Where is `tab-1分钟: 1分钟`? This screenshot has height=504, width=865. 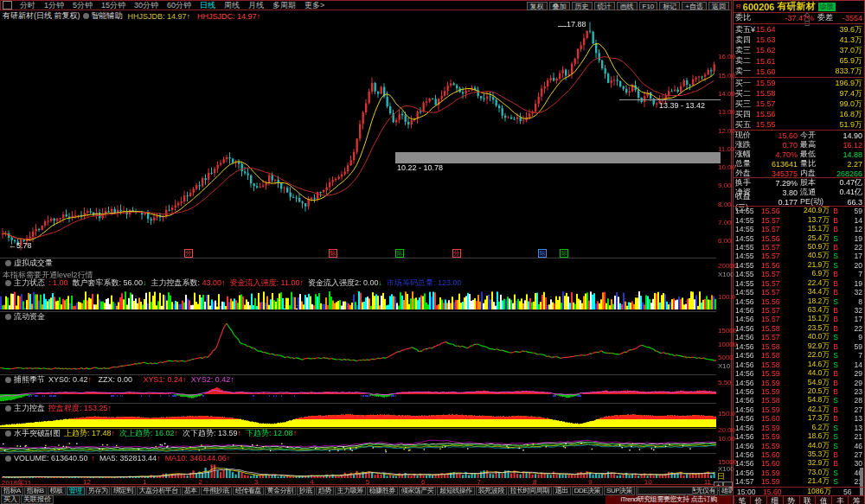 tab-1分钟: 1分钟 is located at coordinates (54, 5).